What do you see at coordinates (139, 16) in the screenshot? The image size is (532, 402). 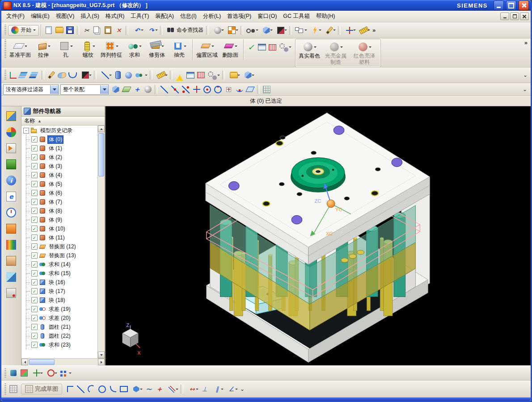 I see `menu-item: 工具(T)` at bounding box center [139, 16].